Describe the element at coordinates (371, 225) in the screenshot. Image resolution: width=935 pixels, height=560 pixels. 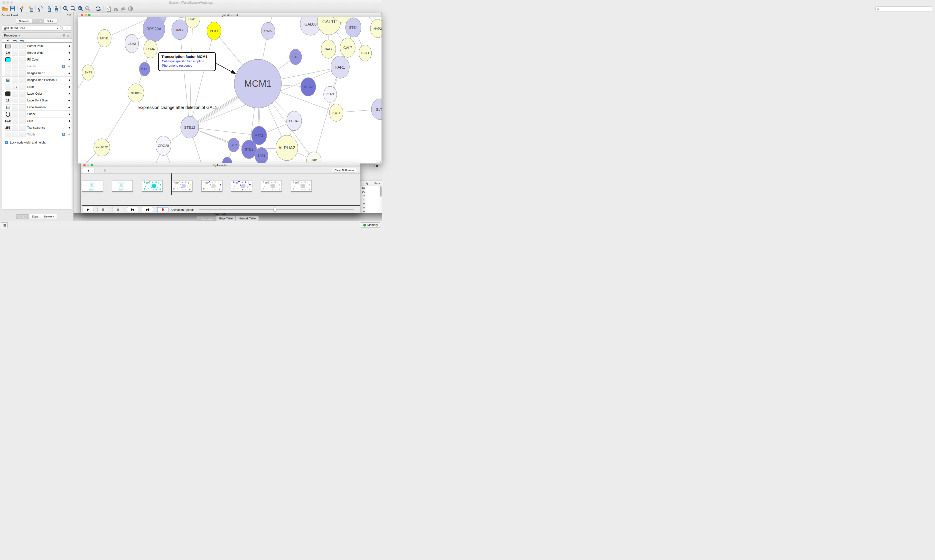
I see `memory-button: Memory` at that location.